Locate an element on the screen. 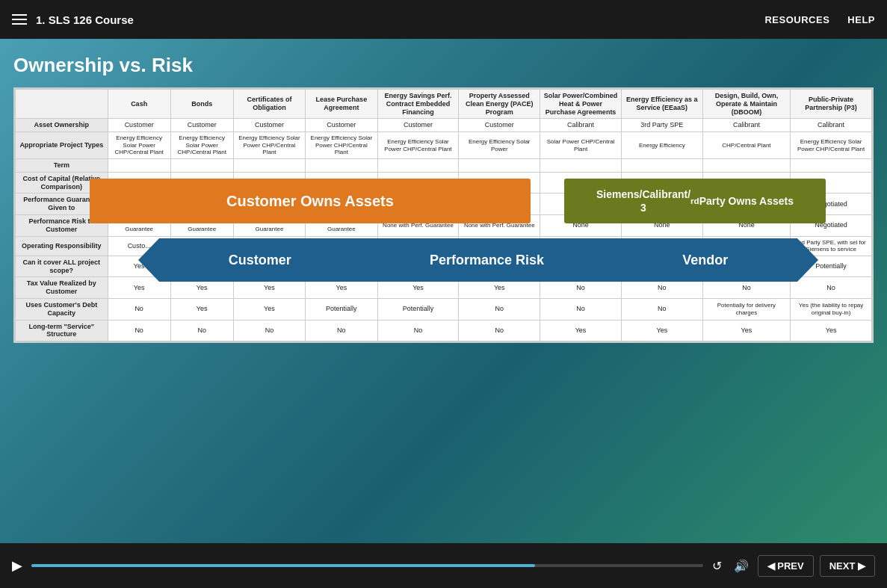 This screenshot has width=887, height=588. next-button: NEXT ▶ is located at coordinates (847, 566).